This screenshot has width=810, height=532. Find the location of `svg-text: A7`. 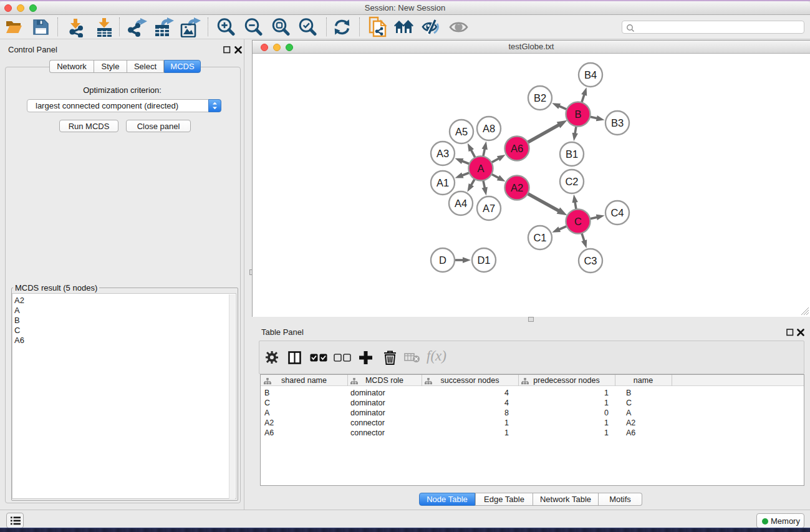

svg-text: A7 is located at coordinates (489, 208).